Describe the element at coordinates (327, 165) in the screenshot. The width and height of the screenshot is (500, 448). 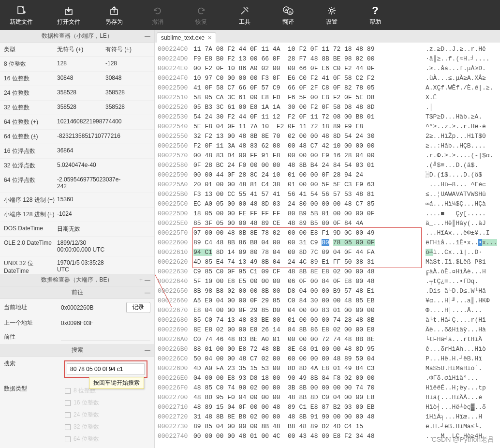
I see `hex-row: 000225800F 28 BC 24 F0 00 00 00 48 8B B4…` at that location.